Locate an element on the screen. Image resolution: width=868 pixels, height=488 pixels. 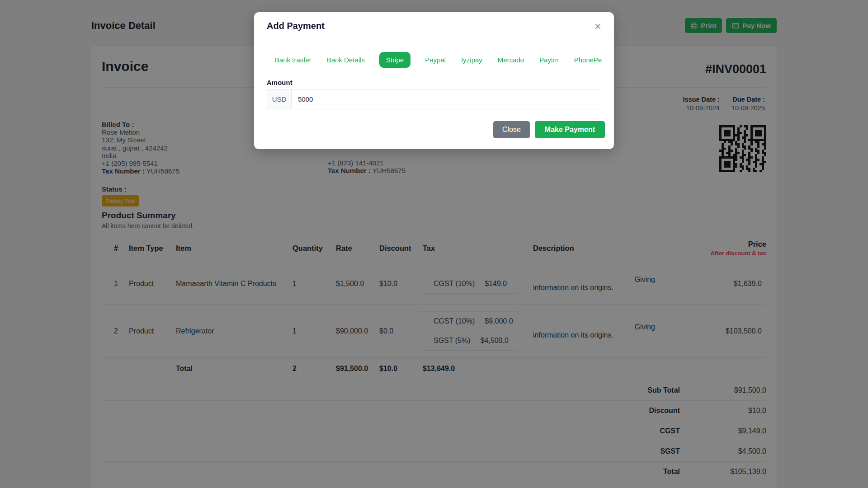
tab-mercado: Mercado is located at coordinates (511, 60).